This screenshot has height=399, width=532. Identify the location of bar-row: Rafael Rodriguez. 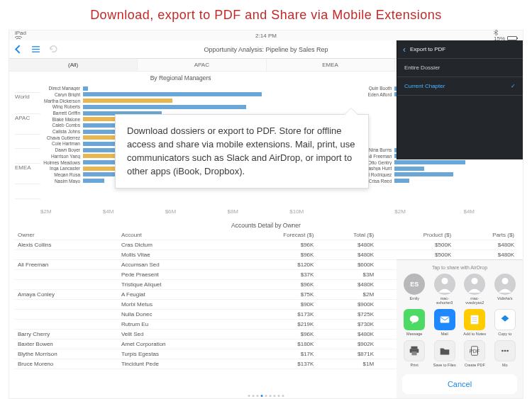
(436, 175).